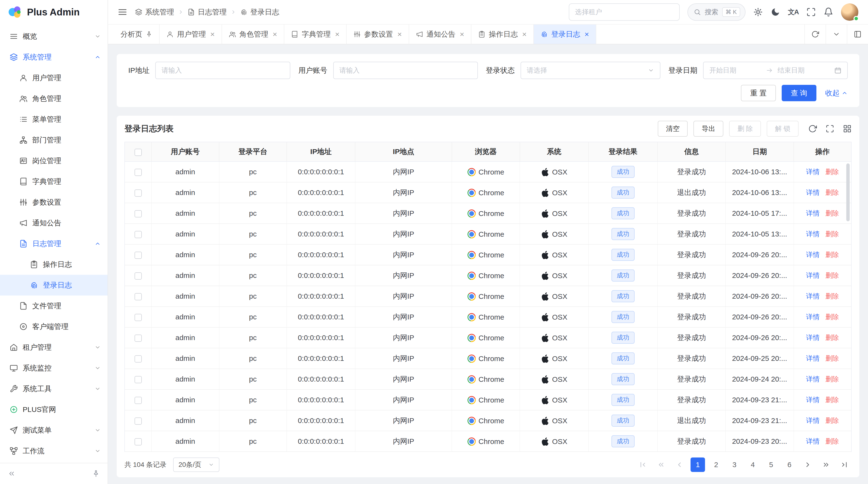 The height and width of the screenshot is (484, 868). What do you see at coordinates (54, 368) in the screenshot?
I see `sidebar-item: 系统监控` at bounding box center [54, 368].